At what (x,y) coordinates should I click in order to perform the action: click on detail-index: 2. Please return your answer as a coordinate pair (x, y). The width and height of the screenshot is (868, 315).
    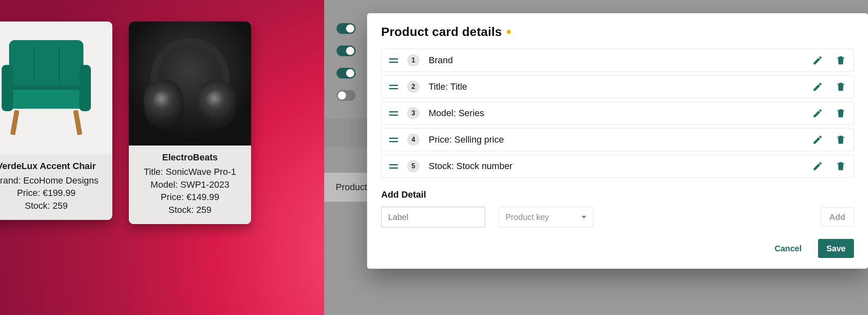
    Looking at the image, I should click on (413, 87).